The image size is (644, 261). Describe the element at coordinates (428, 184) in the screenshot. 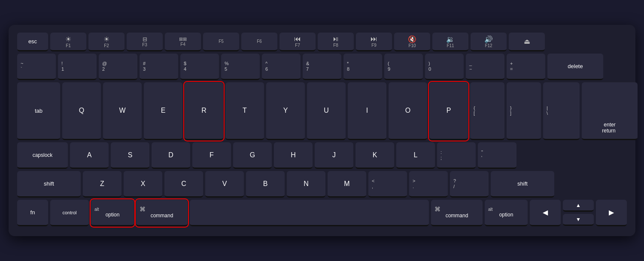

I see `key-period: > .` at that location.